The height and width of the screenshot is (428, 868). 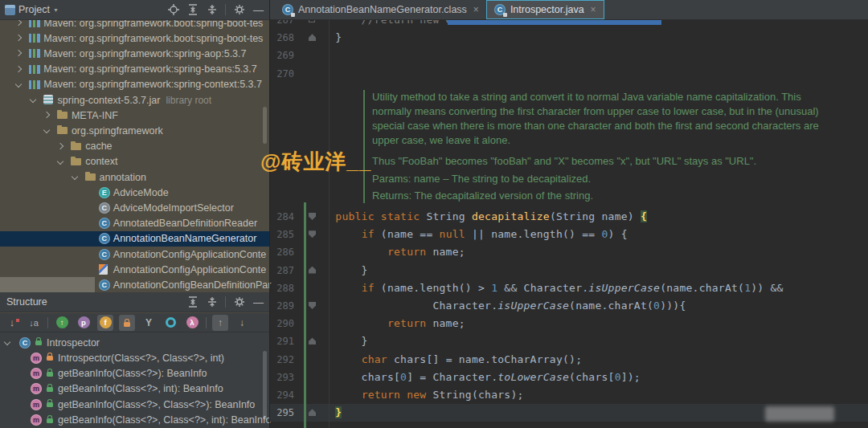 I want to click on project-tree-item: AdviceModeImportSelector, so click(x=135, y=207).